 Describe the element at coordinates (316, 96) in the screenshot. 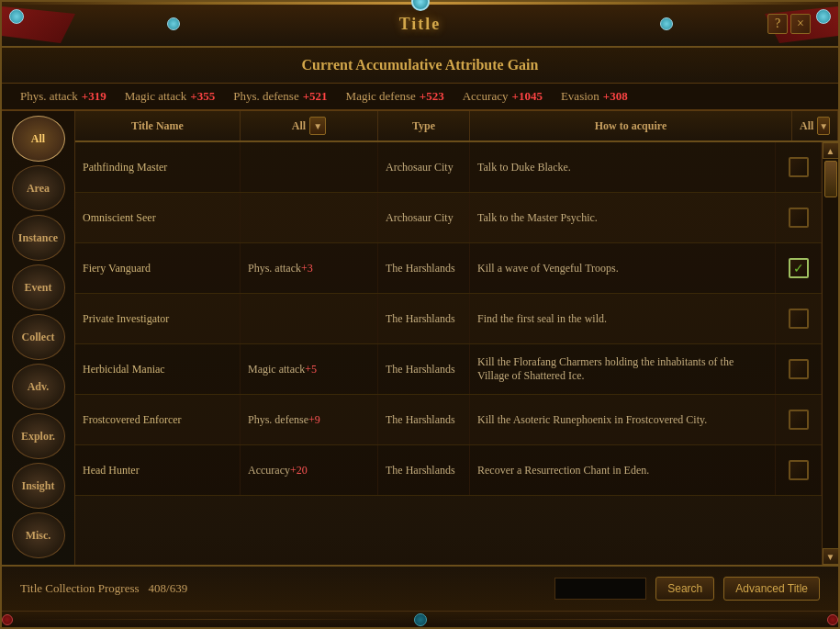

I see `stat-value: +521` at that location.